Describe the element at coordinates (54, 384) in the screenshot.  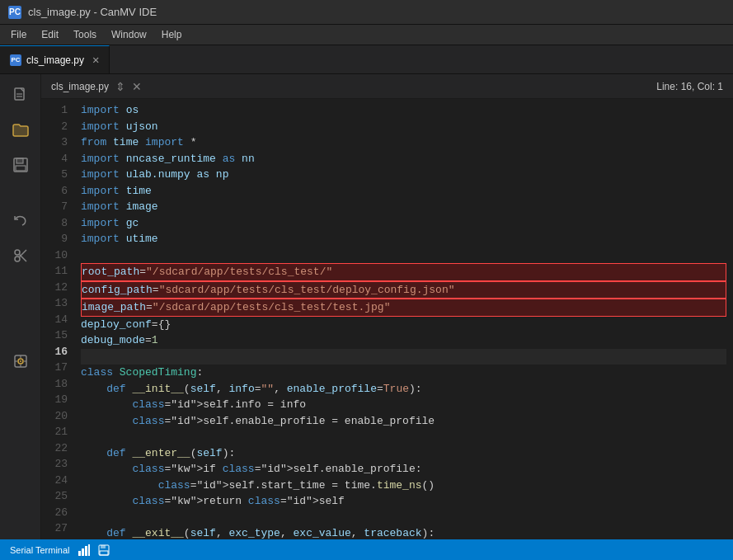
I see `line-number-18: 18` at that location.